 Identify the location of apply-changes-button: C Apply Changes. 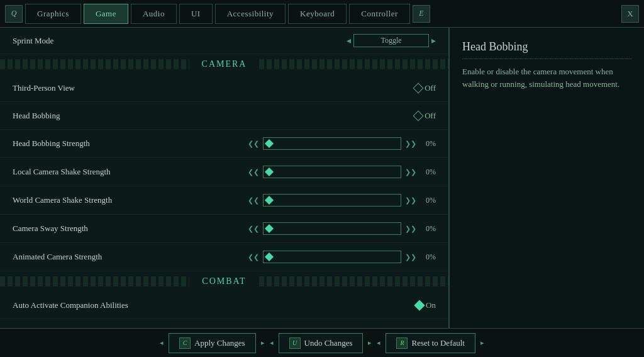
(213, 343).